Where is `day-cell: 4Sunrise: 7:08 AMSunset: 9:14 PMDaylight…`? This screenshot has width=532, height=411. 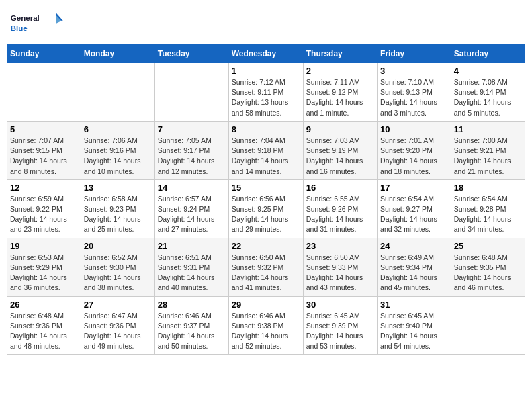
day-cell: 4Sunrise: 7:08 AMSunset: 9:14 PMDaylight… is located at coordinates (488, 93).